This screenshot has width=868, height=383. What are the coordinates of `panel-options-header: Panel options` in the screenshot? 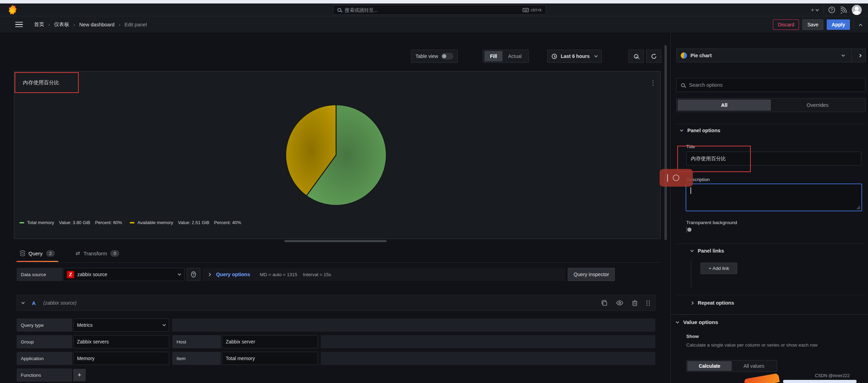 It's located at (701, 130).